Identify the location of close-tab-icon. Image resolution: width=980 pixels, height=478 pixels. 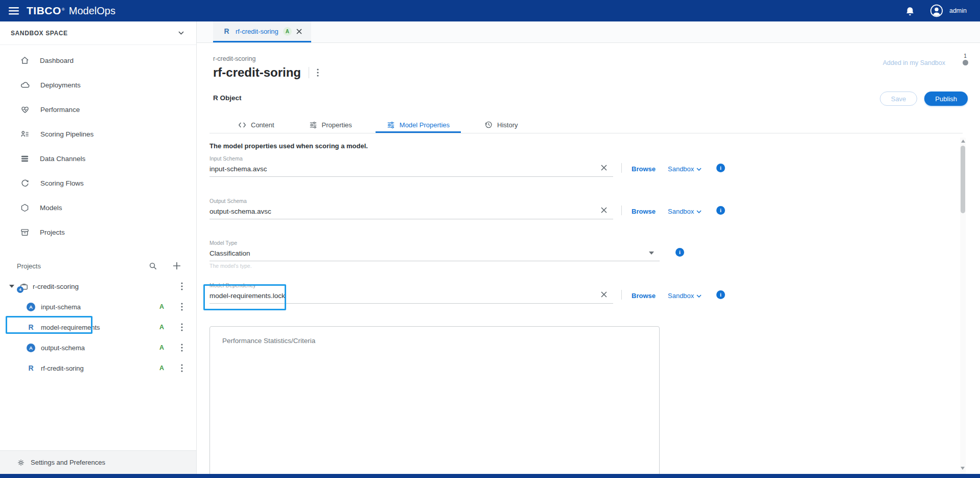
(299, 32).